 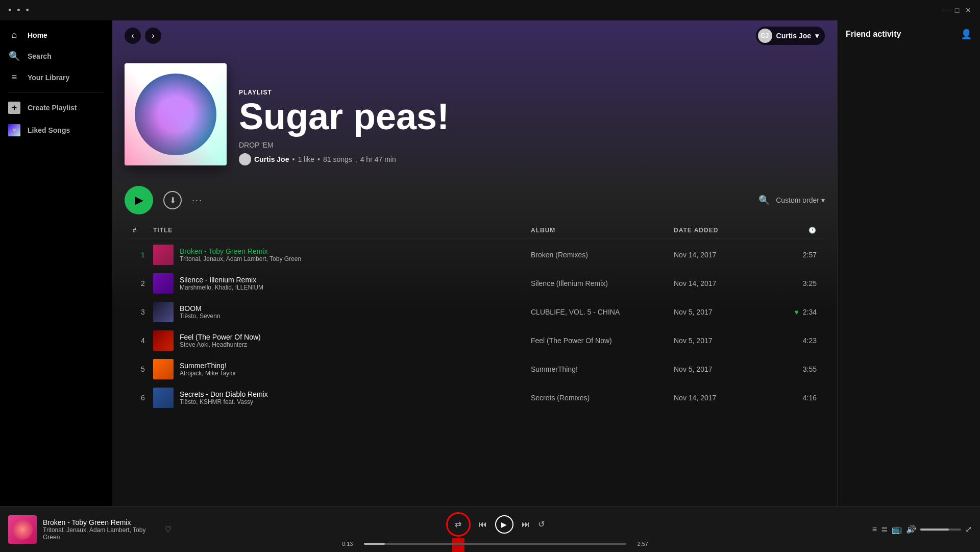 What do you see at coordinates (495, 544) in the screenshot?
I see `progress-bar-container: 0:13 2:57` at bounding box center [495, 544].